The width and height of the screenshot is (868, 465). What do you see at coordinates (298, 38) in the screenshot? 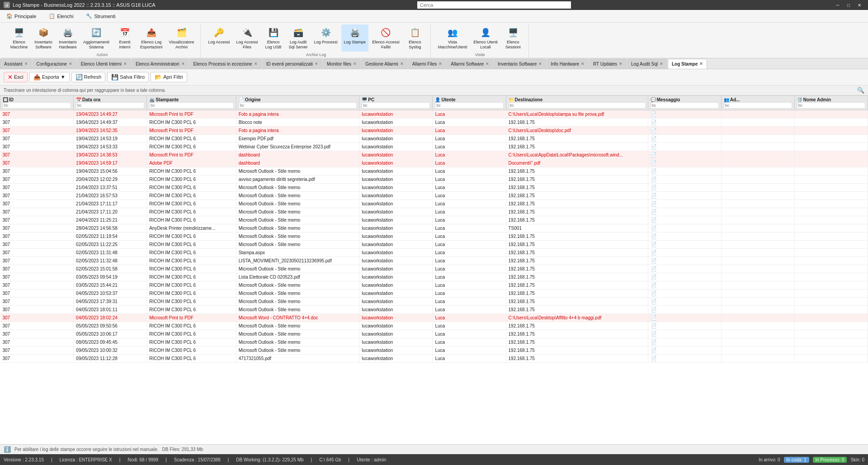
I see `ribbon-log-audit-sql: 🗃️Log AuditSql Server` at bounding box center [298, 38].